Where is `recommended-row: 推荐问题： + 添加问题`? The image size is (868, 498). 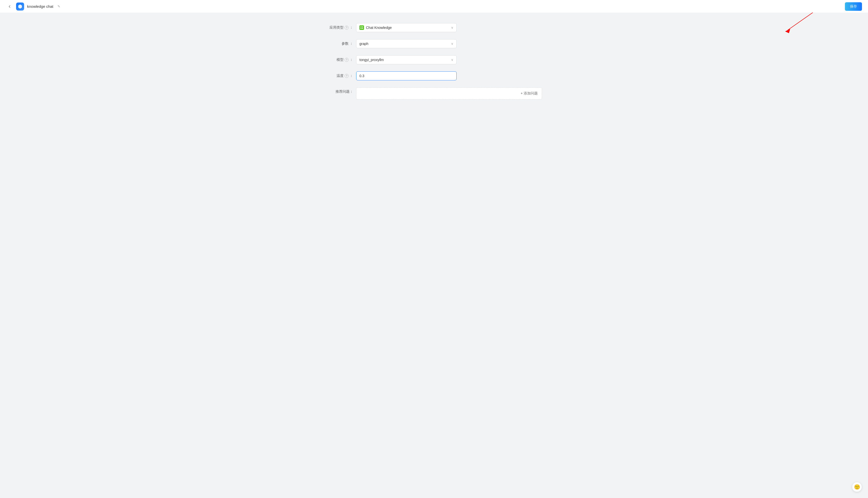
recommended-row: 推荐问题： + 添加问题 is located at coordinates (434, 94).